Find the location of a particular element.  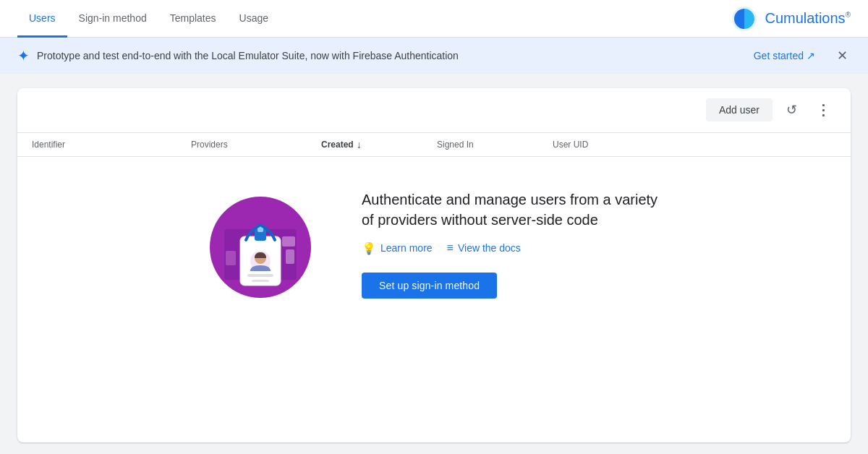

view-docs-link: ≡ View the docs is located at coordinates (484, 249).